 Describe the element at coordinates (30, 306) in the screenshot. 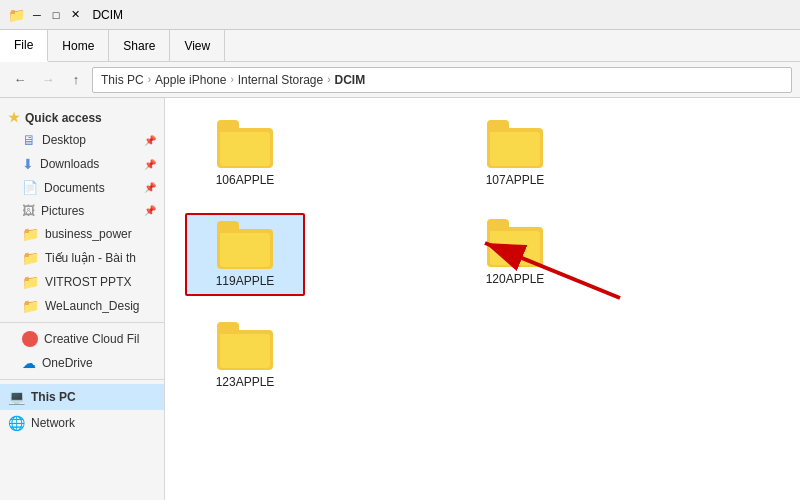

I see `folder-icon-welaunch: 📁` at that location.